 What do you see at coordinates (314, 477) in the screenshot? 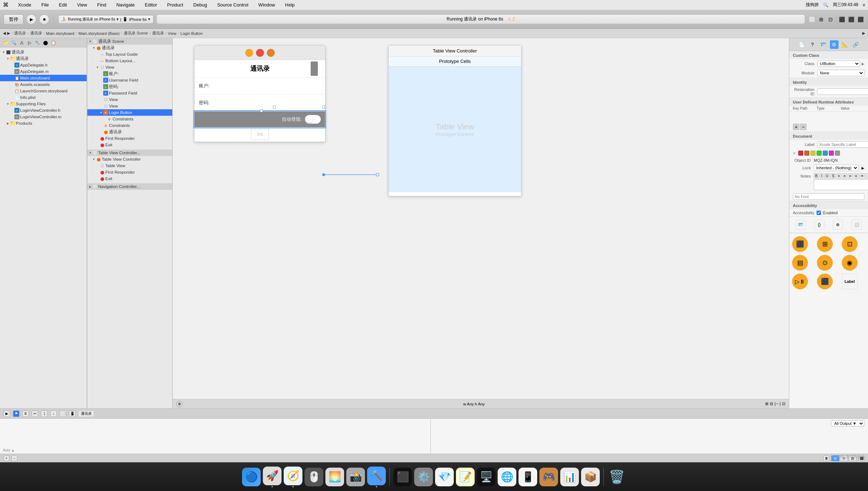
I see `dock-mouse: 🖱️` at bounding box center [314, 477].